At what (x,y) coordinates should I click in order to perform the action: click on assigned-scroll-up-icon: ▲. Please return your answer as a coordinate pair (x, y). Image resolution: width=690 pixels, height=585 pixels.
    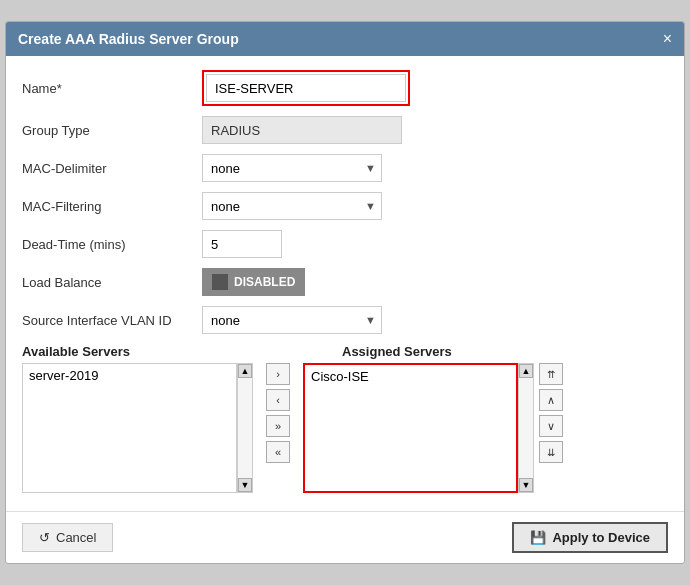
    Looking at the image, I should click on (526, 371).